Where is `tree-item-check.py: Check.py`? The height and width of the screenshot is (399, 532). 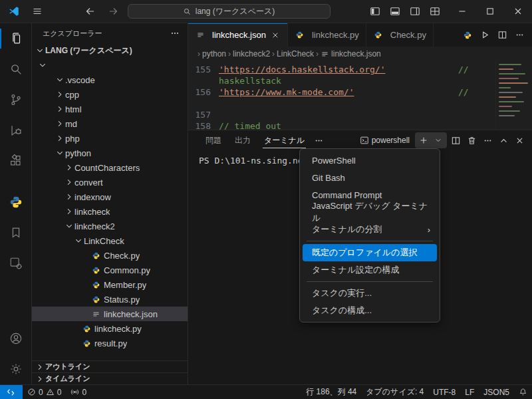
tree-item-check.py: Check.py is located at coordinates (110, 255).